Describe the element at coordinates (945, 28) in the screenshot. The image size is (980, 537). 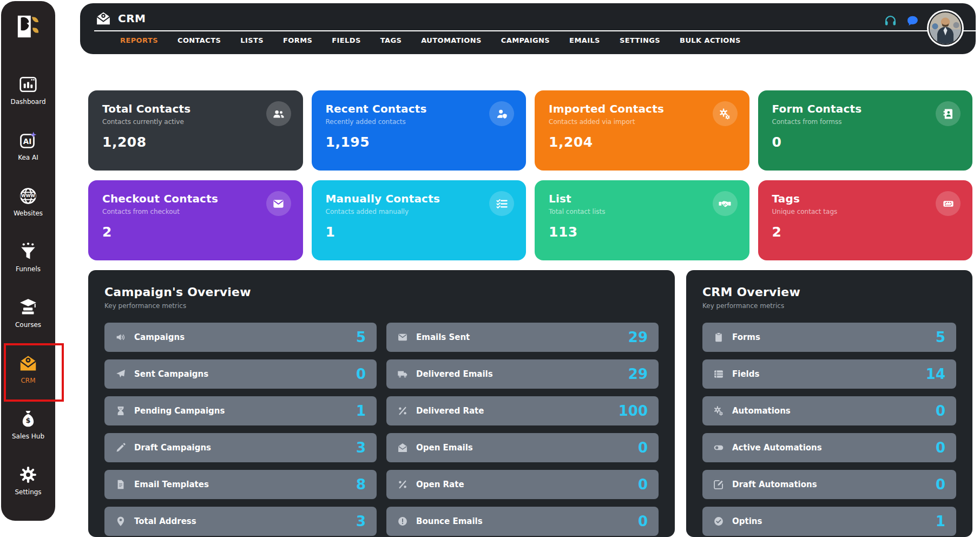
I see `user-avatar` at that location.